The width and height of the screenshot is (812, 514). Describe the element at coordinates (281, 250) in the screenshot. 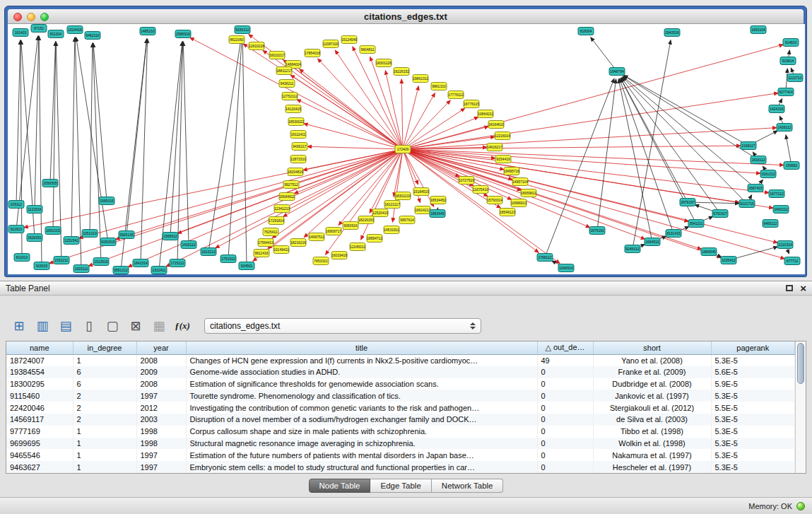

I see `network-node: 10149411` at that location.